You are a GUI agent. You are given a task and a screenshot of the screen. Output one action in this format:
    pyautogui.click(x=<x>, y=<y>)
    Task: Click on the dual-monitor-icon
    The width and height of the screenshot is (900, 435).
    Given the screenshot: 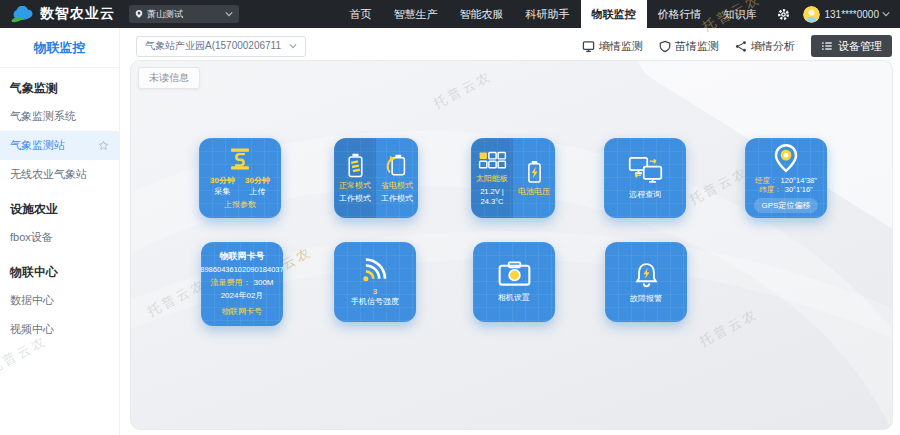 What is the action you would take?
    pyautogui.click(x=646, y=170)
    